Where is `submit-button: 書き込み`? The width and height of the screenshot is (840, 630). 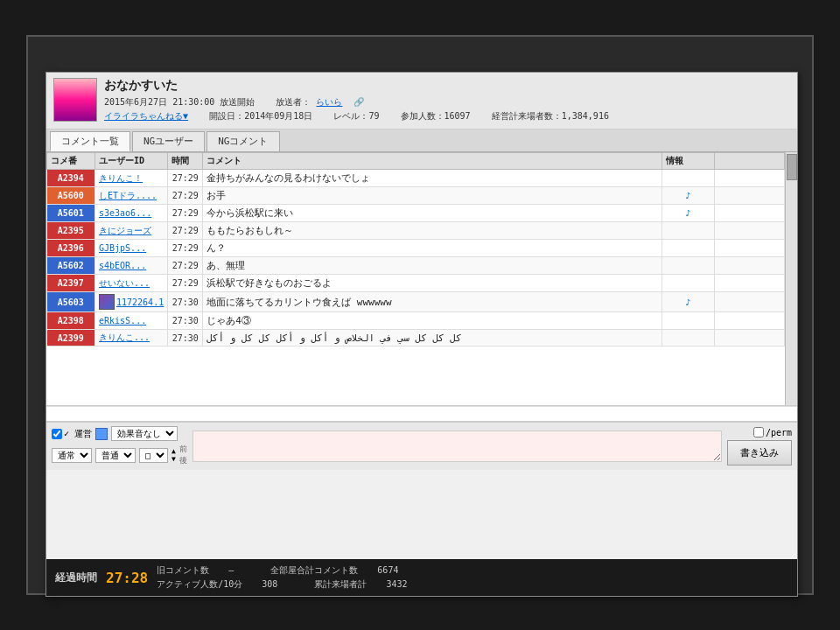 submit-button: 書き込み is located at coordinates (760, 453).